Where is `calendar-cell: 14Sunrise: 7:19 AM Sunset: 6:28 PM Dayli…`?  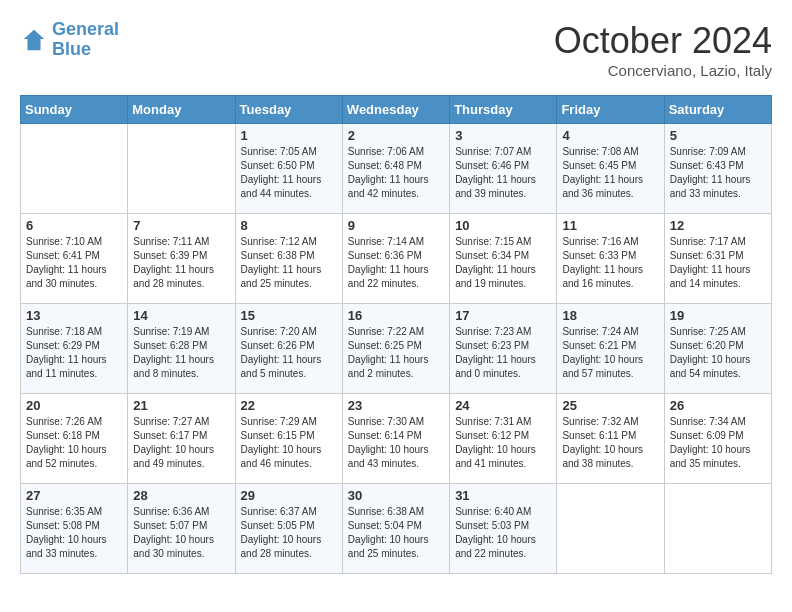 calendar-cell: 14Sunrise: 7:19 AM Sunset: 6:28 PM Dayli… is located at coordinates (182, 349).